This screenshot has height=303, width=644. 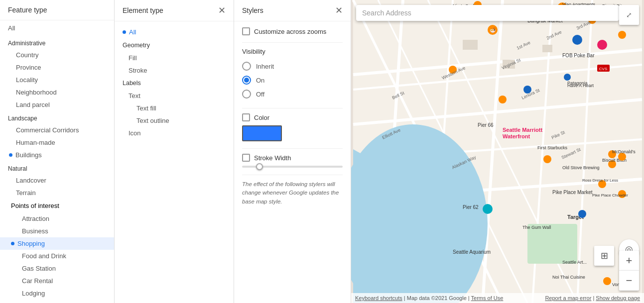 I want to click on feature-item-shopping: Shopping, so click(x=57, y=244).